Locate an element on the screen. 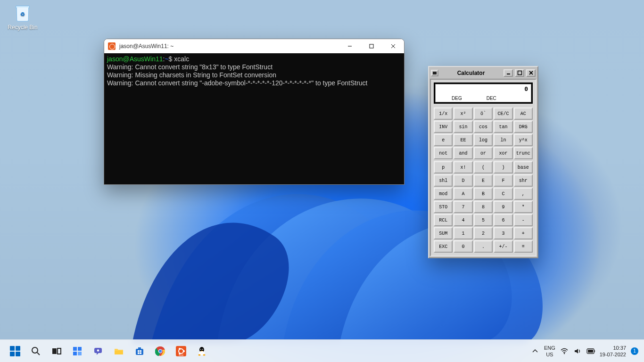 This screenshot has height=362, width=644. calc-key-: * is located at coordinates (523, 207).